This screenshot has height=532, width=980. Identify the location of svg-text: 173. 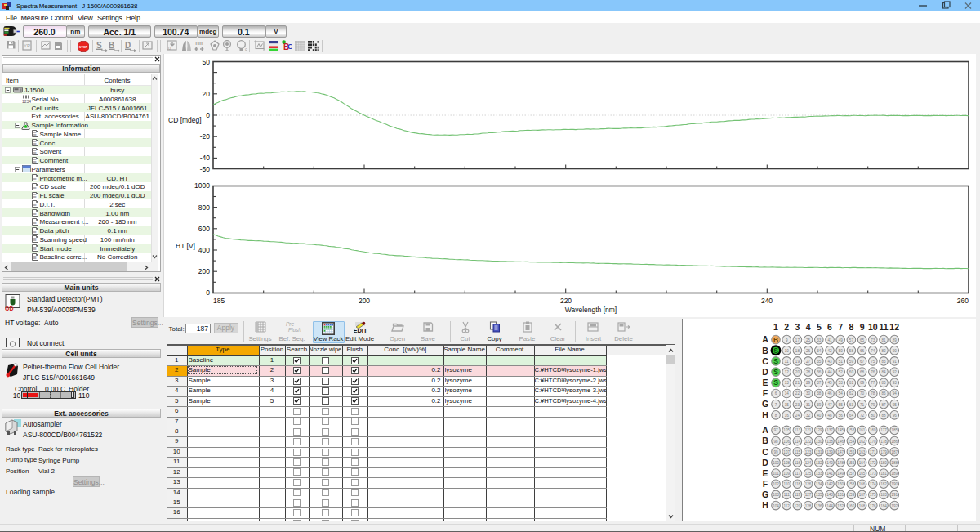
(873, 474).